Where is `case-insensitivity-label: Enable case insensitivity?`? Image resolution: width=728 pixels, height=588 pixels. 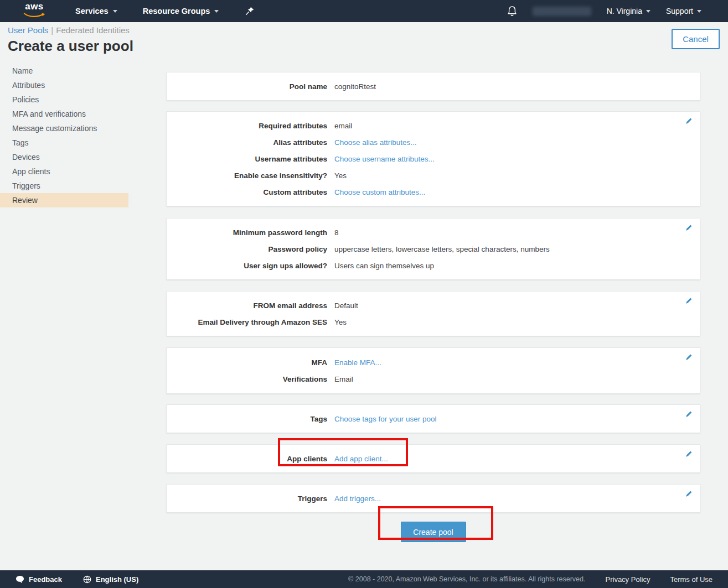
case-insensitivity-label: Enable case insensitivity? is located at coordinates (247, 176).